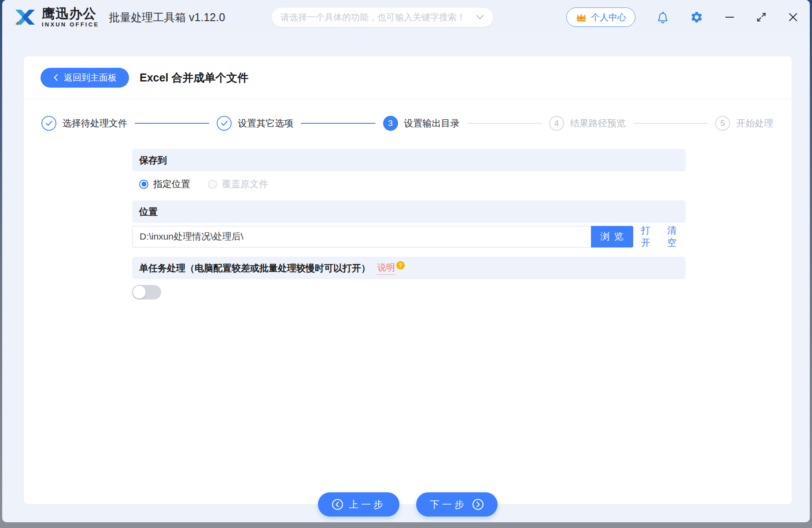 The image size is (812, 528). What do you see at coordinates (744, 123) in the screenshot?
I see `step-start-processing: 5 开始处理` at bounding box center [744, 123].